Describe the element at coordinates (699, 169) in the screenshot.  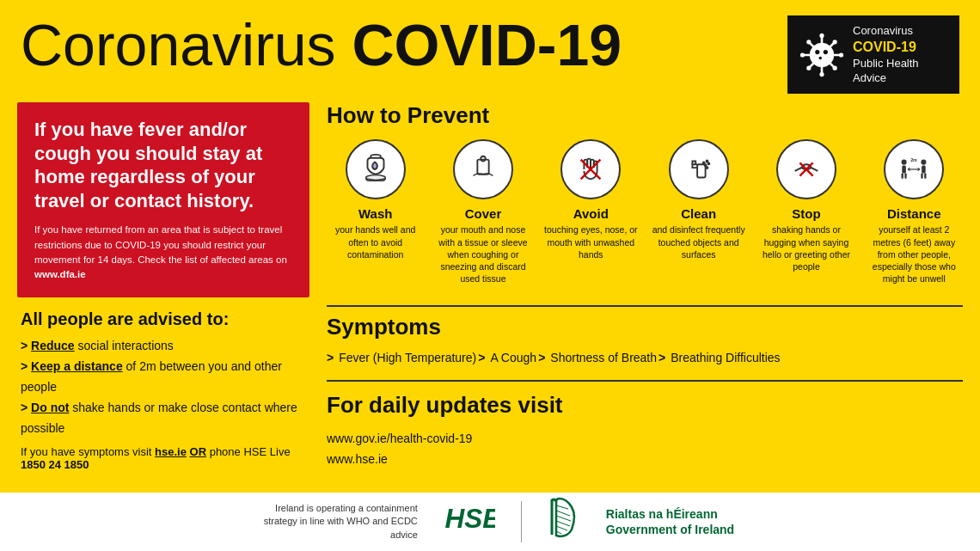
I see `clean-icon-circle` at that location.